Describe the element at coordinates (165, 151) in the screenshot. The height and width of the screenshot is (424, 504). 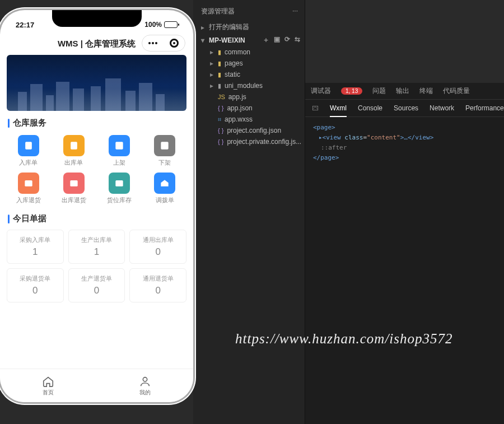
I see `service-takedown: 下架` at that location.